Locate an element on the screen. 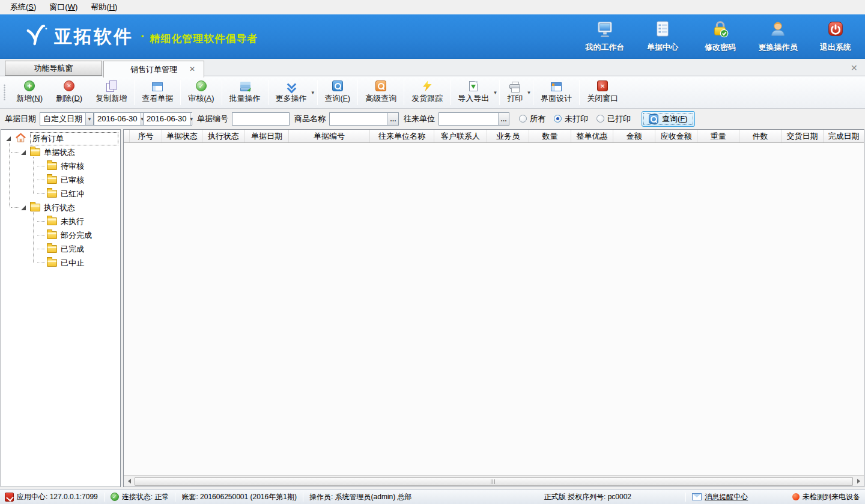  date-to-combobox: 2016-06-30 is located at coordinates (168, 119).